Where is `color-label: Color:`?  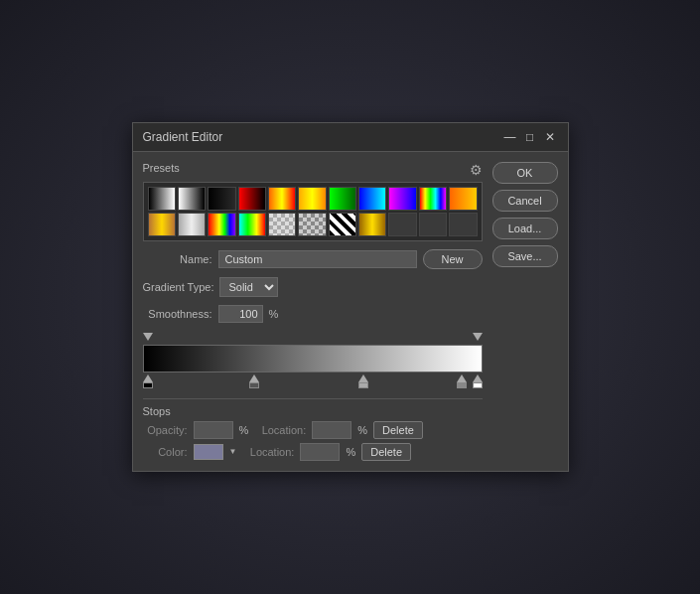
color-label: Color: is located at coordinates (165, 452).